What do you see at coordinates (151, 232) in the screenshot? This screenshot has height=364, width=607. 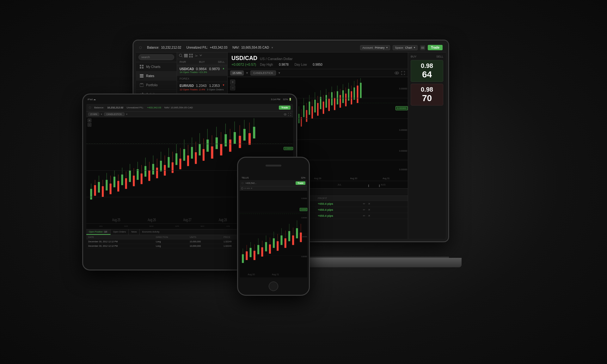 I see `tablet-tab-economic-activity: Economic Activity` at bounding box center [151, 232].